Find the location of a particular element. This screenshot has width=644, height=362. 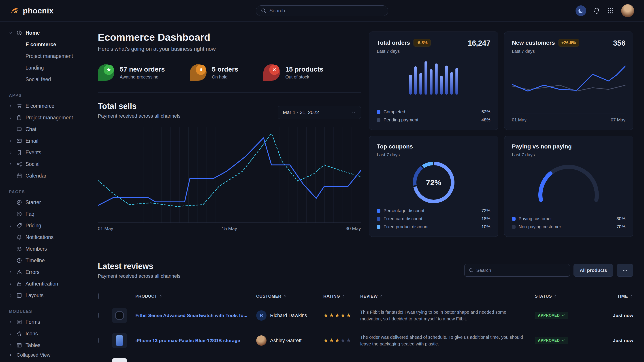

total-sells-header: Total sells Payment received across all … is located at coordinates (230, 110).